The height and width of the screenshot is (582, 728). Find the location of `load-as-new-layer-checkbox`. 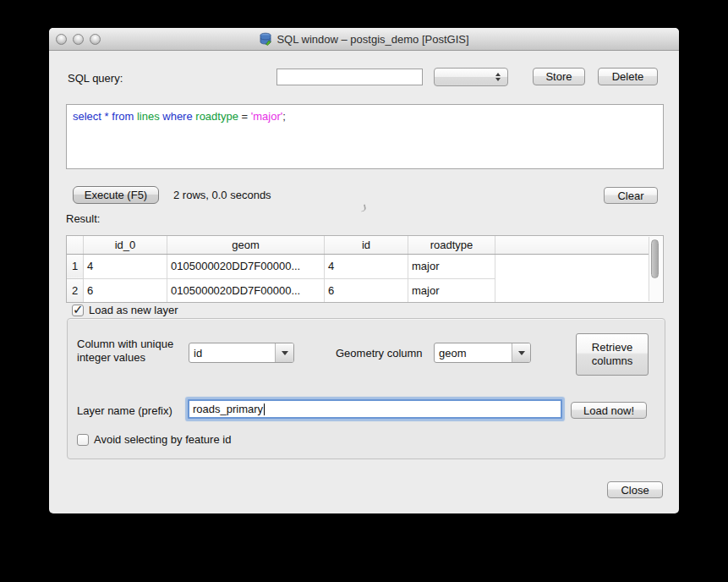

load-as-new-layer-checkbox is located at coordinates (78, 310).